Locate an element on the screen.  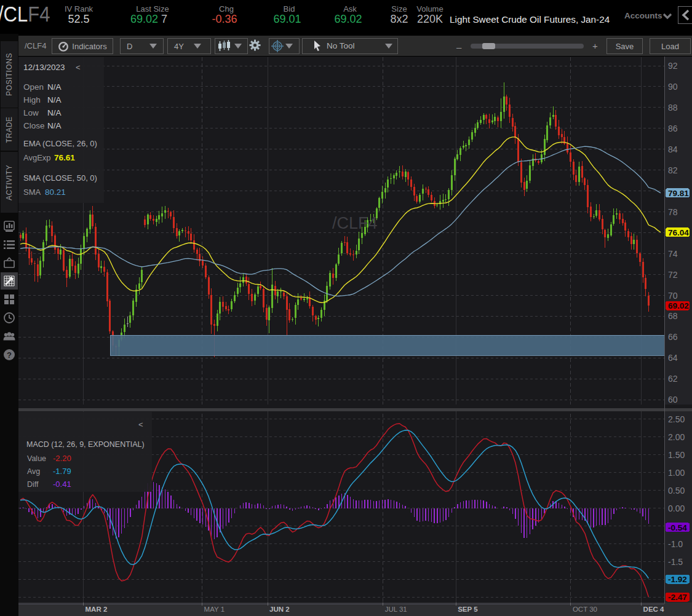
svg-text: -0.54 is located at coordinates (678, 527).